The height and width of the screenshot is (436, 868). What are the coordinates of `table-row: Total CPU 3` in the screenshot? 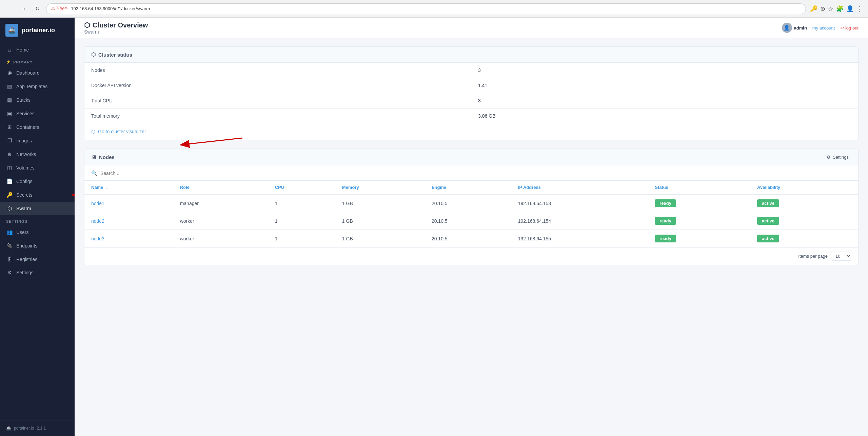 It's located at (471, 101).